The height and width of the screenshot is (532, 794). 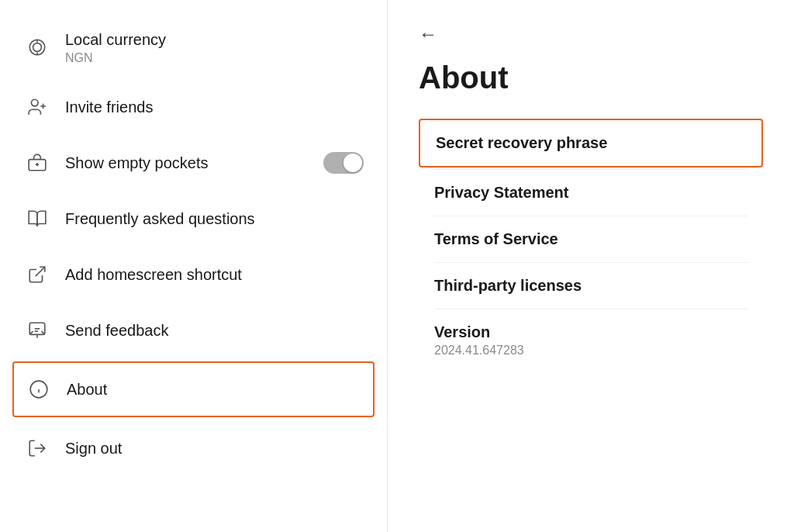 What do you see at coordinates (37, 163) in the screenshot?
I see `bag-icon` at bounding box center [37, 163].